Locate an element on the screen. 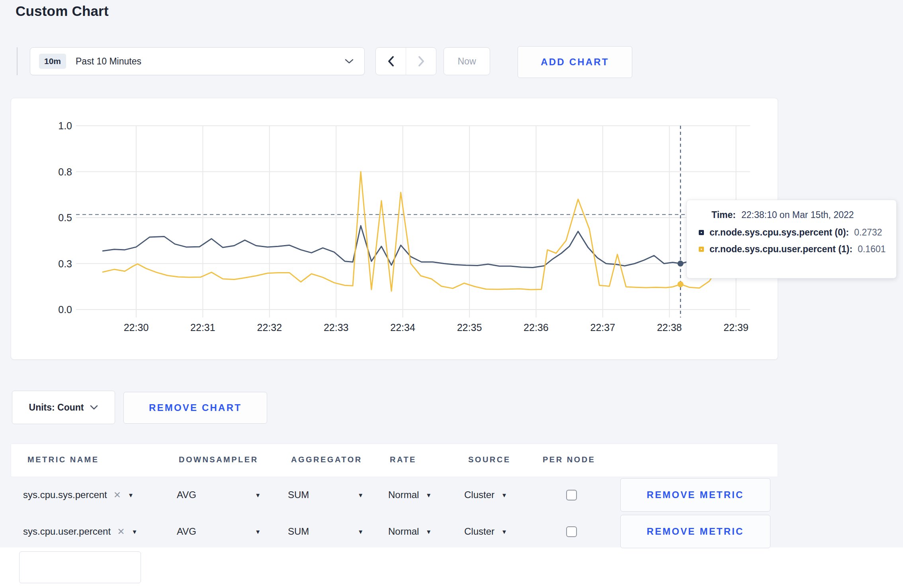 This screenshot has width=903, height=588. tooltip-series-0-name: cr.node.sys.cpu.sys.percent (0): is located at coordinates (779, 232).